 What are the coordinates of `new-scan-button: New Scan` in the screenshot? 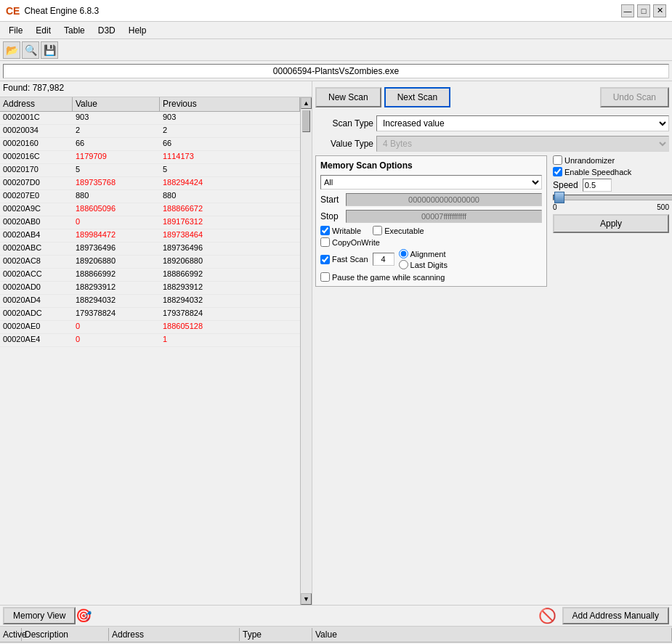 It's located at (349, 97).